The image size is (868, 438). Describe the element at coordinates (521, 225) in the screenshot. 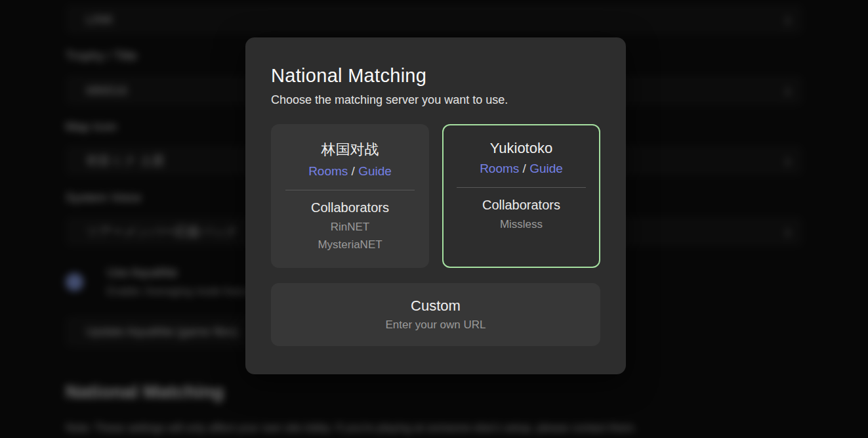

I see `collaborators-list: Missless` at that location.